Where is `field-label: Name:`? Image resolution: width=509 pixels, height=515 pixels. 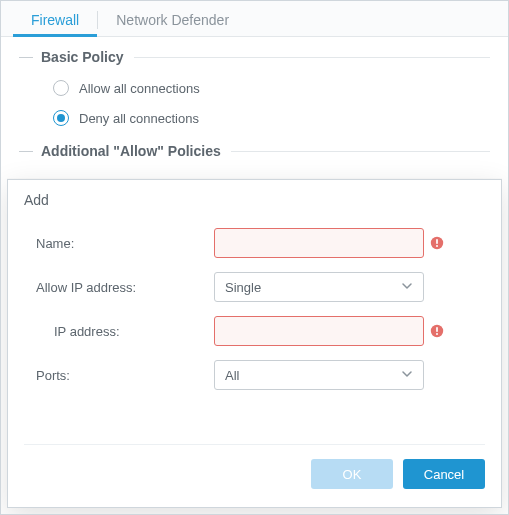 field-label: Name: is located at coordinates (125, 244).